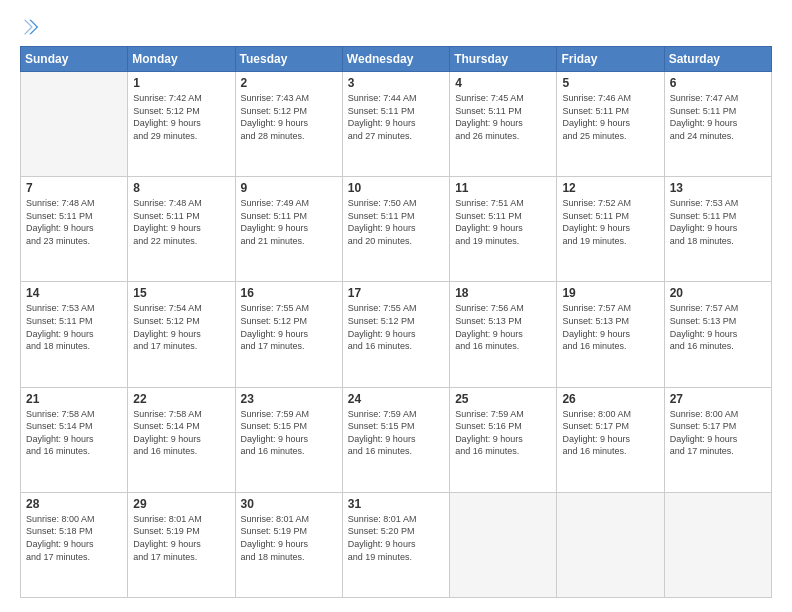 The image size is (792, 612). I want to click on day-info: Sunrise: 7:58 AM Sunset: 5:14 PM Dayligh…, so click(74, 433).